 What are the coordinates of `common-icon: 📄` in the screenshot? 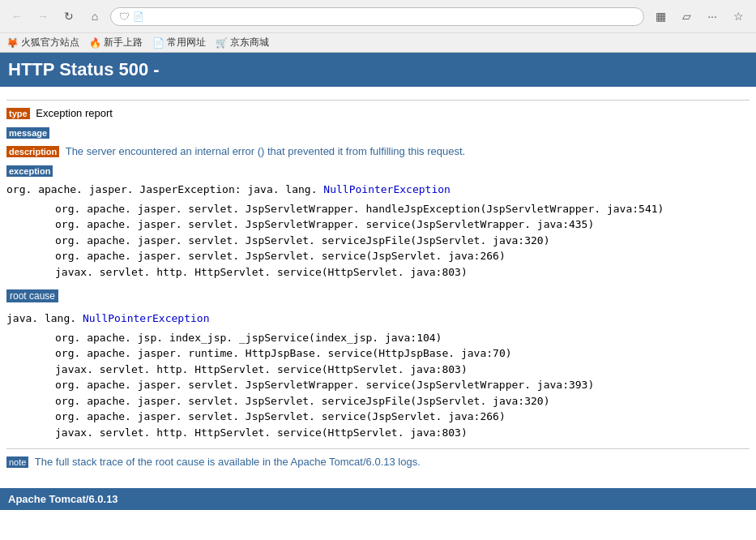 It's located at (159, 43).